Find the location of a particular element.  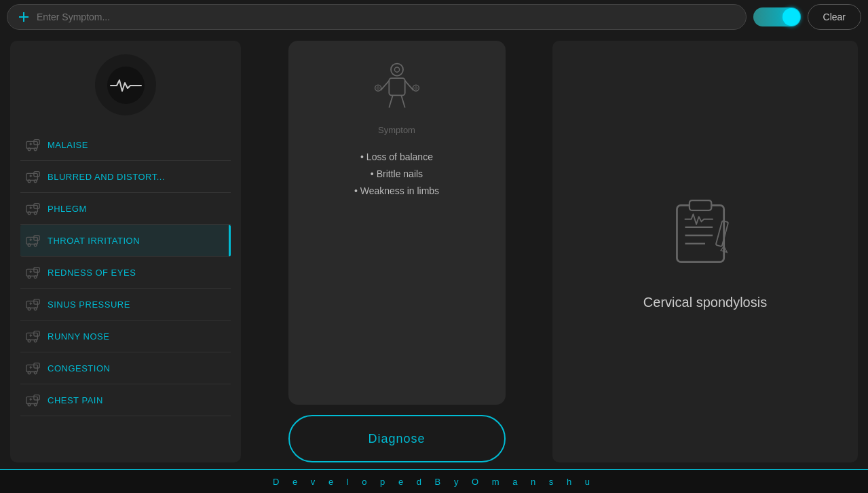

symptom-item-blurred: BLURRED AND DISTORT... is located at coordinates (126, 177).